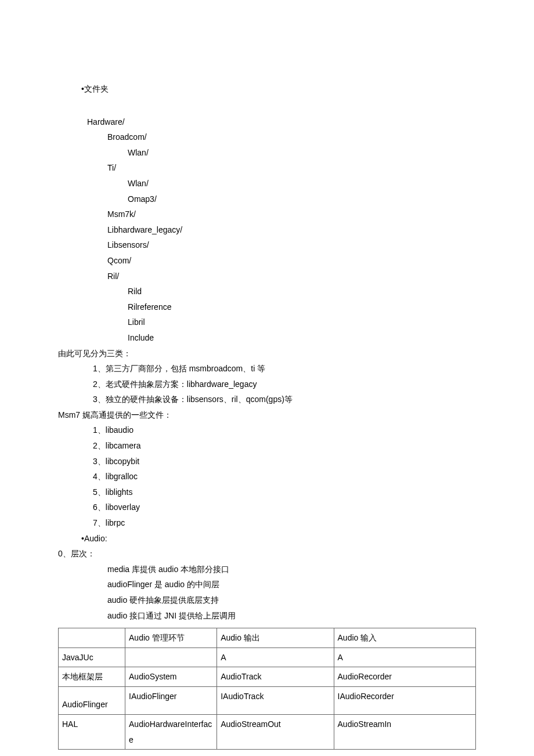 Image resolution: width=534 pixels, height=756 pixels. Describe the element at coordinates (284, 523) in the screenshot. I see `msm7-item-7: 7、librpc` at that location.